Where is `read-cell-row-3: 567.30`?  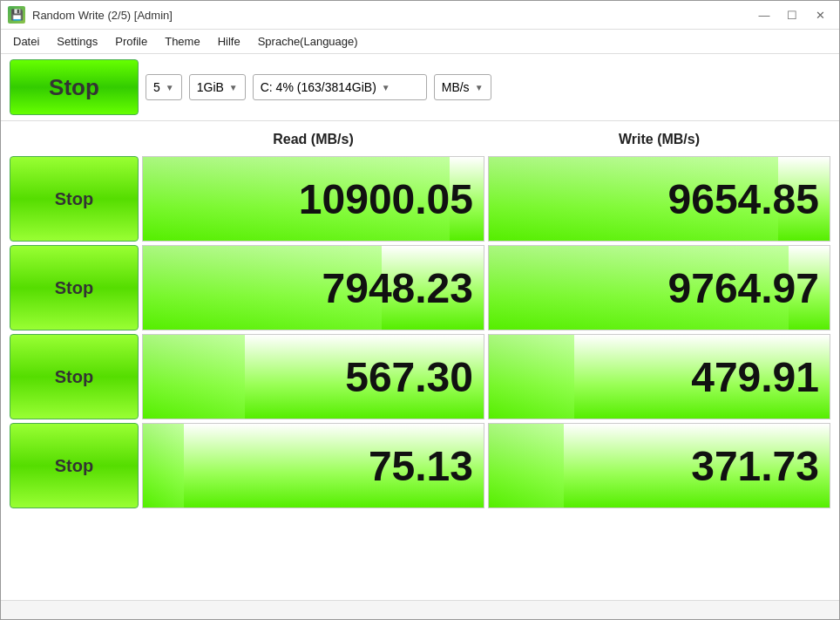 read-cell-row-3: 567.30 is located at coordinates (314, 377).